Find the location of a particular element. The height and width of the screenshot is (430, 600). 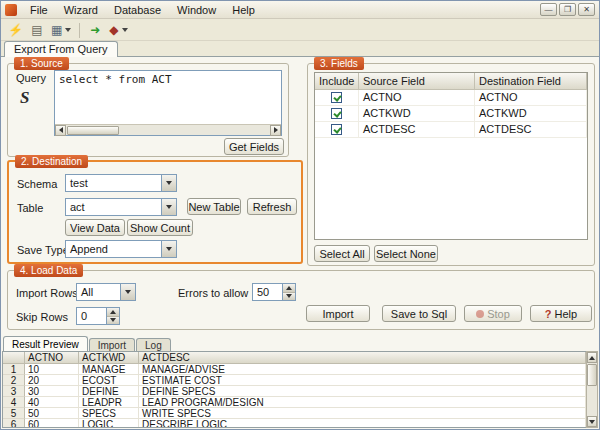

schema-value: test is located at coordinates (114, 183).